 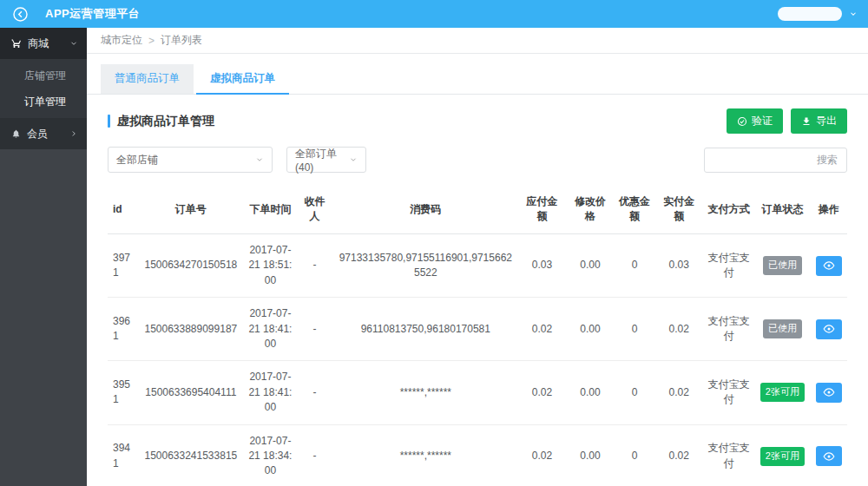 What do you see at coordinates (109, 122) in the screenshot?
I see `accent-bar` at bounding box center [109, 122].